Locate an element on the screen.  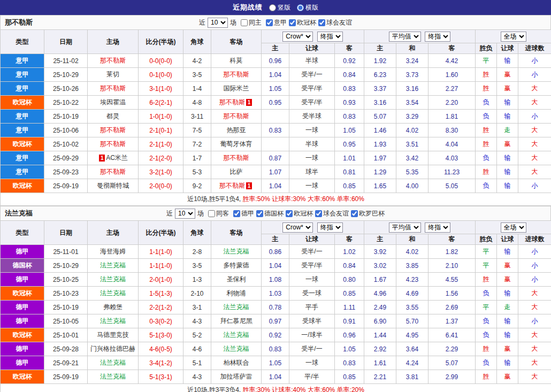
match-row: 意甲25-10-29莱切0-1(0-0)3-5那不勒斯1.04受半/一0.846… is located at coordinates (276, 75).